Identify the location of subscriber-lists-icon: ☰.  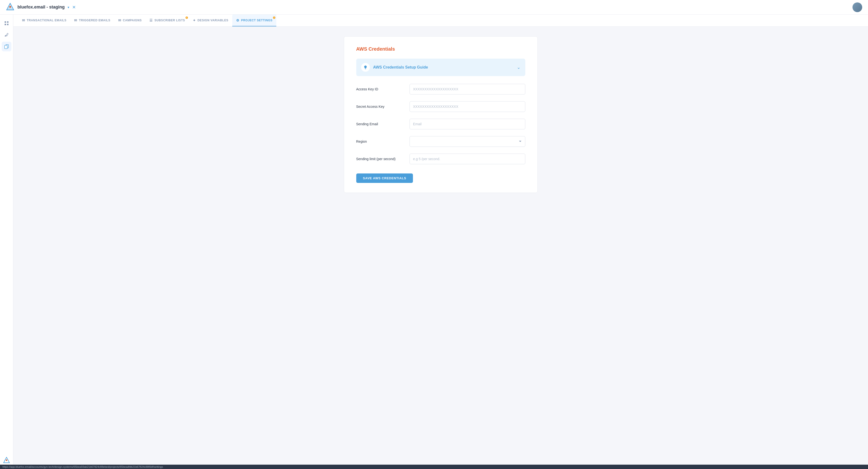
(151, 20).